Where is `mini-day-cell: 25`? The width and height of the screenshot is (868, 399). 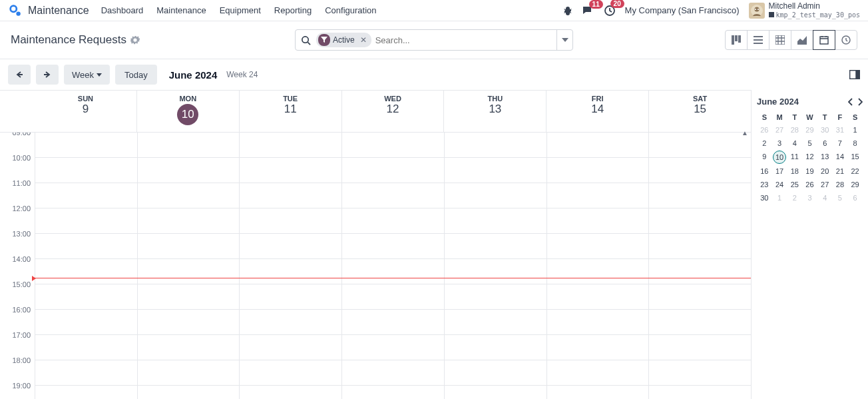
mini-day-cell: 25 is located at coordinates (795, 185).